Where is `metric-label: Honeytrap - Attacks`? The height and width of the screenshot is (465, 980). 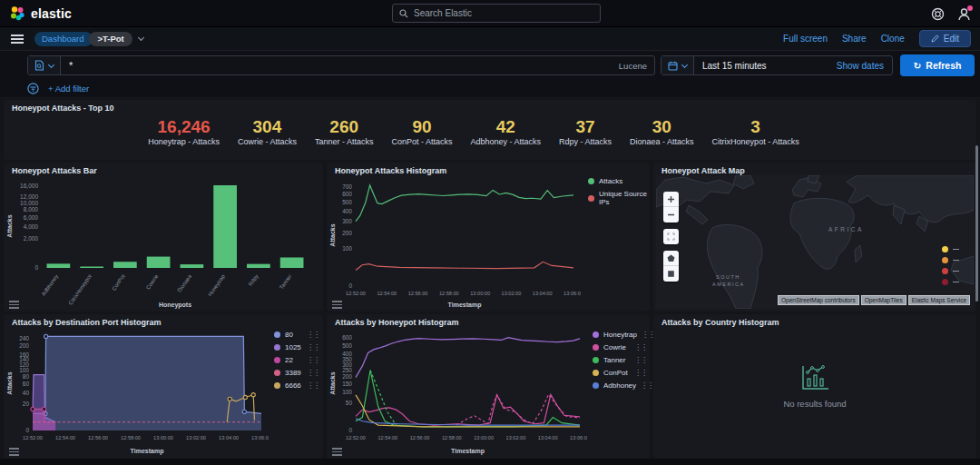
metric-label: Honeytrap - Attacks is located at coordinates (183, 142).